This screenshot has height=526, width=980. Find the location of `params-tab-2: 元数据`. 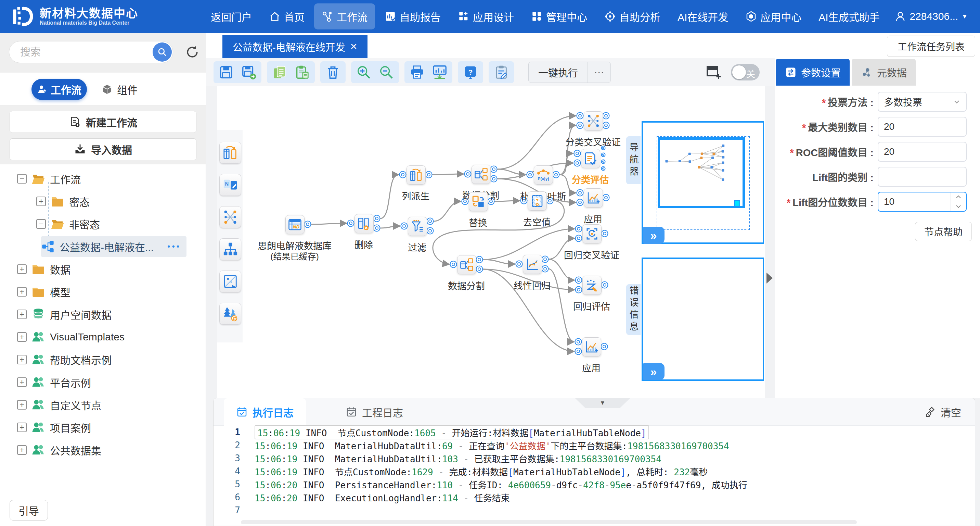

params-tab-2: 元数据 is located at coordinates (884, 72).